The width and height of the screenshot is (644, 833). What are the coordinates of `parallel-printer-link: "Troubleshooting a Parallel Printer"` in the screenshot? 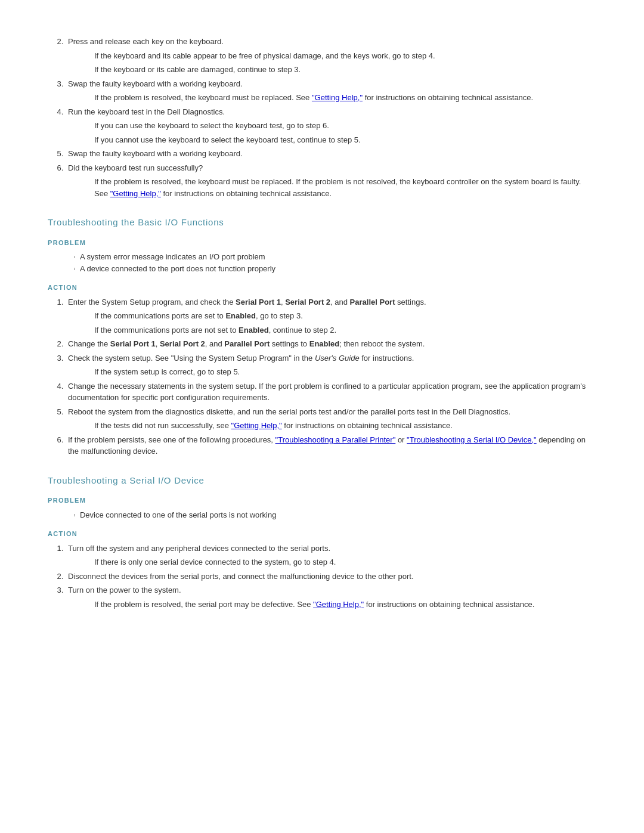 It's located at (336, 440).